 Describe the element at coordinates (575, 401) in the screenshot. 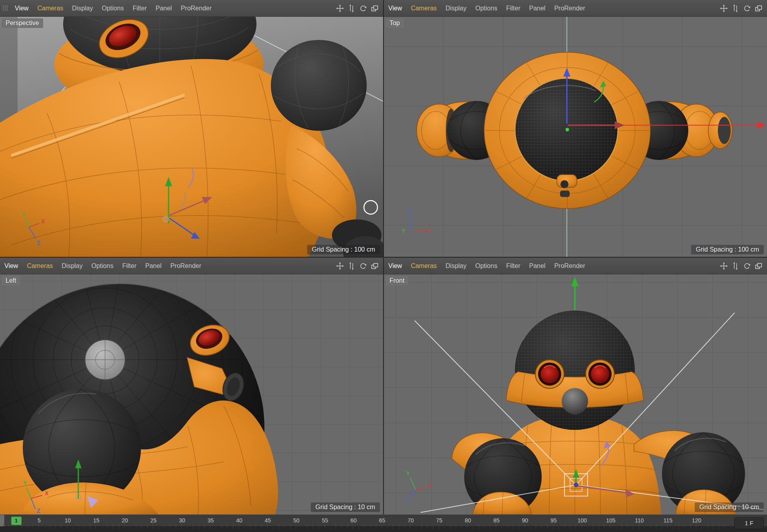

I see `robot-nose` at that location.